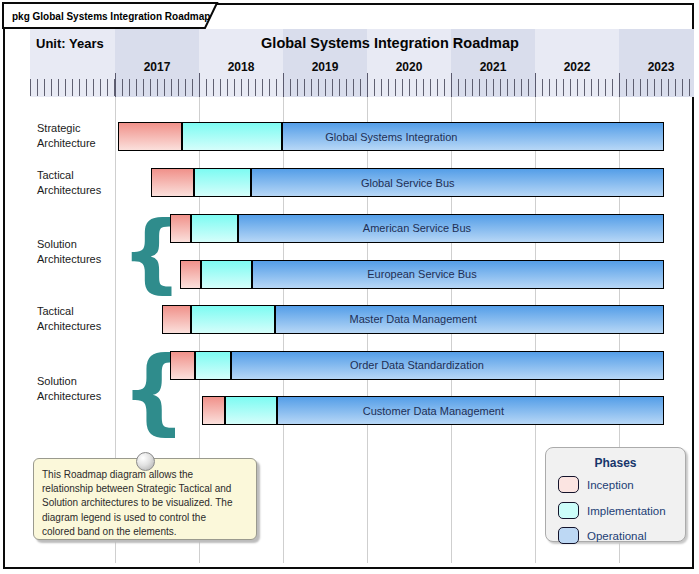 Image resolution: width=699 pixels, height=574 pixels. I want to click on inception-swatch-icon, so click(568, 484).